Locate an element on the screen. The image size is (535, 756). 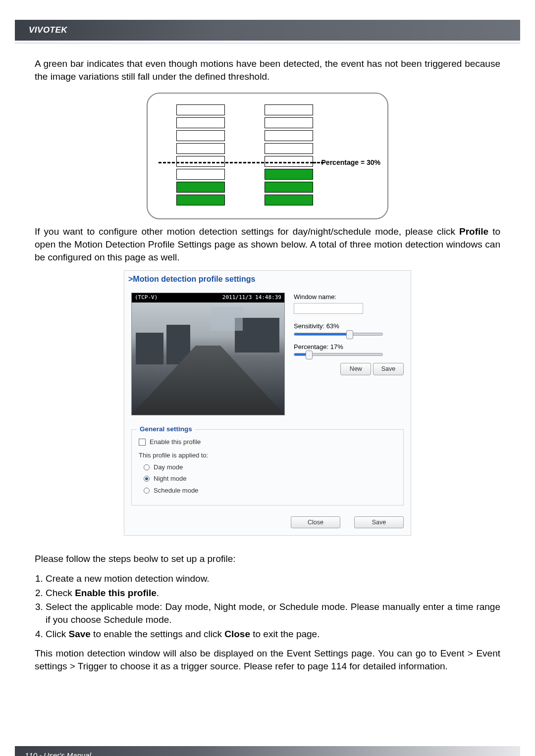
list-item: Create a new motion detection window. is located at coordinates (273, 579).